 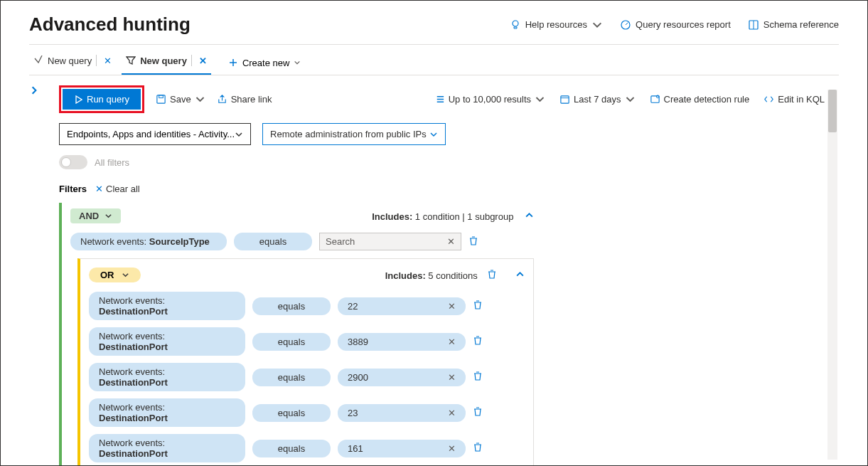 I want to click on detection-icon, so click(x=655, y=100).